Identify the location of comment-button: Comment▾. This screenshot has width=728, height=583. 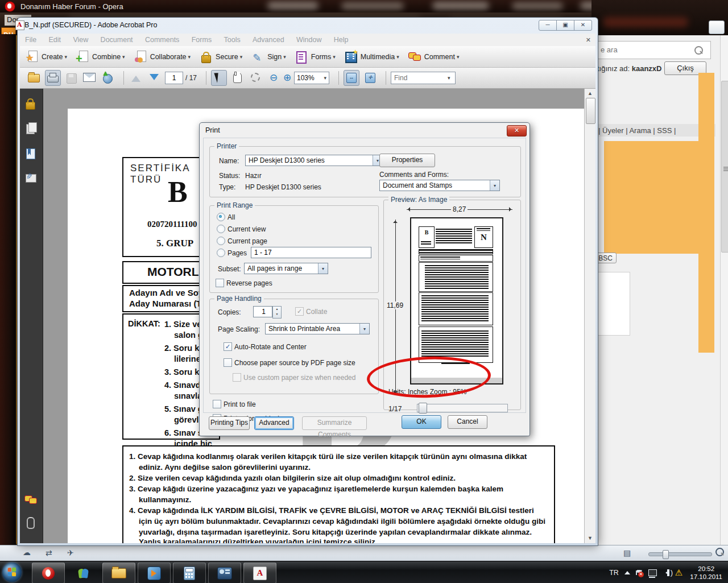
(434, 57).